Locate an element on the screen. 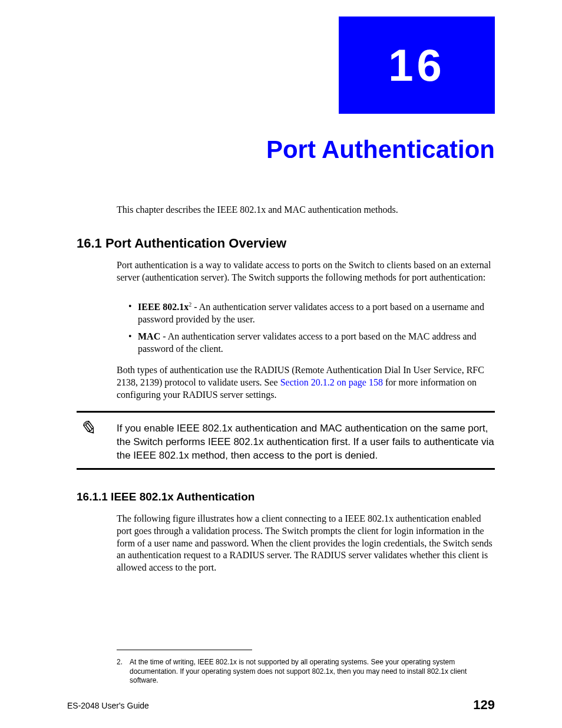 This screenshot has width=562, height=728. footer-guide-name: ES-2048 User's Guide is located at coordinates (108, 706).